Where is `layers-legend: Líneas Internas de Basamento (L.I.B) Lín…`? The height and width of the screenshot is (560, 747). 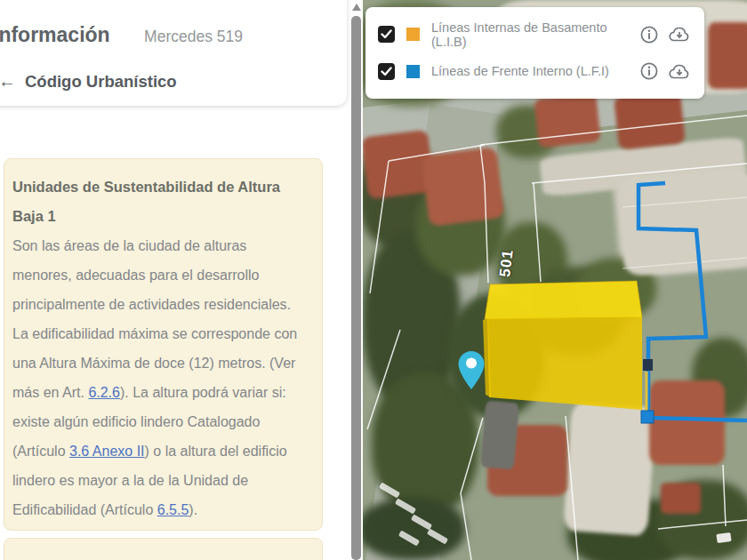 layers-legend: Líneas Internas de Basamento (L.I.B) Lín… is located at coordinates (535, 53).